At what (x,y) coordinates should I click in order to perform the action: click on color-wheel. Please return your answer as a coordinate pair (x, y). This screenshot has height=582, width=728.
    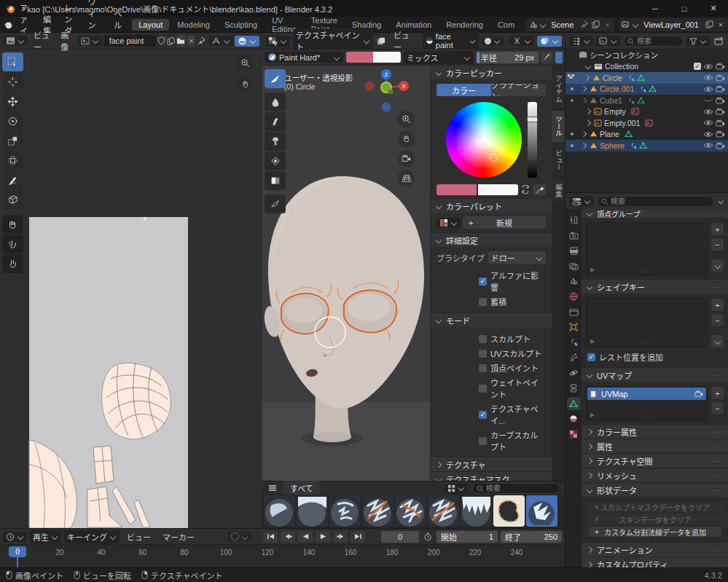
    Looking at the image, I should click on (484, 140).